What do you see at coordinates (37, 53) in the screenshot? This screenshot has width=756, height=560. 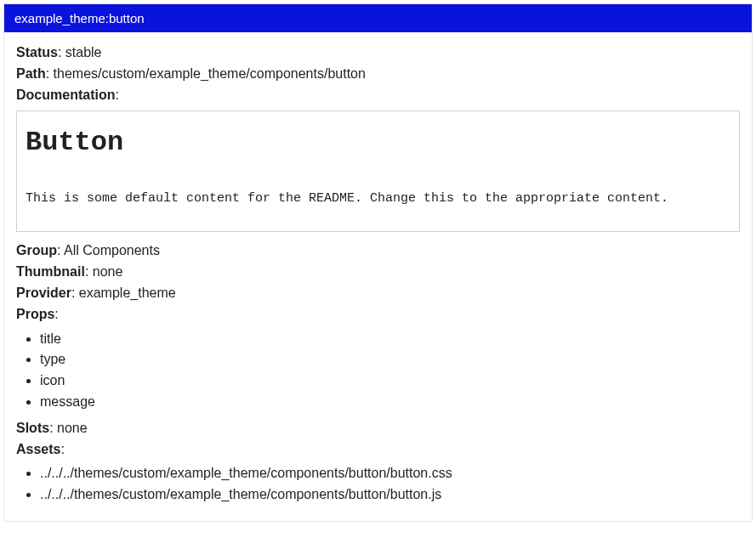 I see `status-label: Status` at bounding box center [37, 53].